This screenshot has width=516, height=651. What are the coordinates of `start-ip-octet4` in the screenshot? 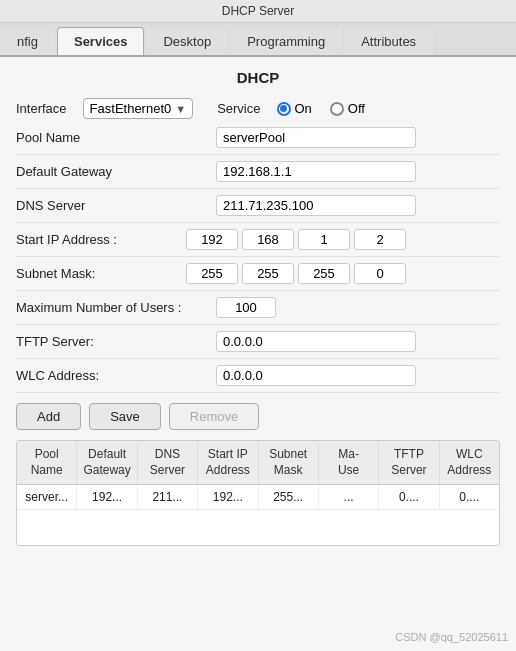 It's located at (380, 240).